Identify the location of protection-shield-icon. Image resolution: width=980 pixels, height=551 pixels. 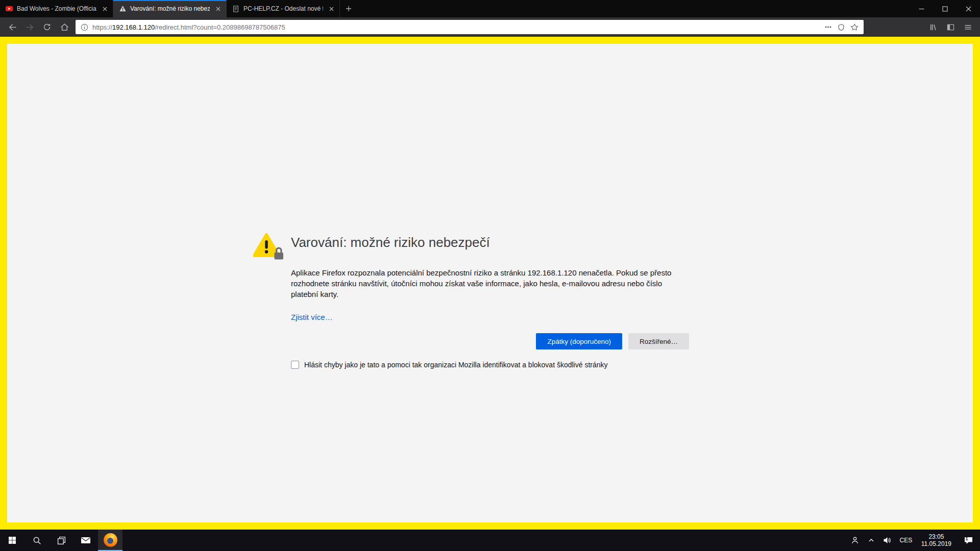
(841, 28).